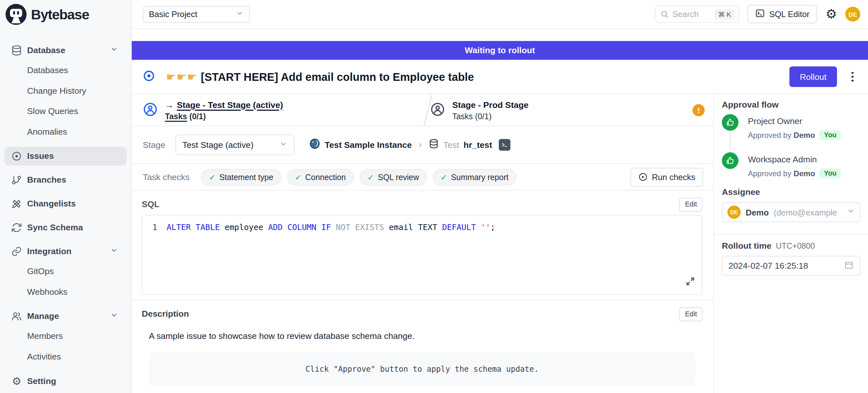 This screenshot has height=393, width=868. What do you see at coordinates (65, 131) in the screenshot?
I see `sidebar-item-anomalies: Anomalies` at bounding box center [65, 131].